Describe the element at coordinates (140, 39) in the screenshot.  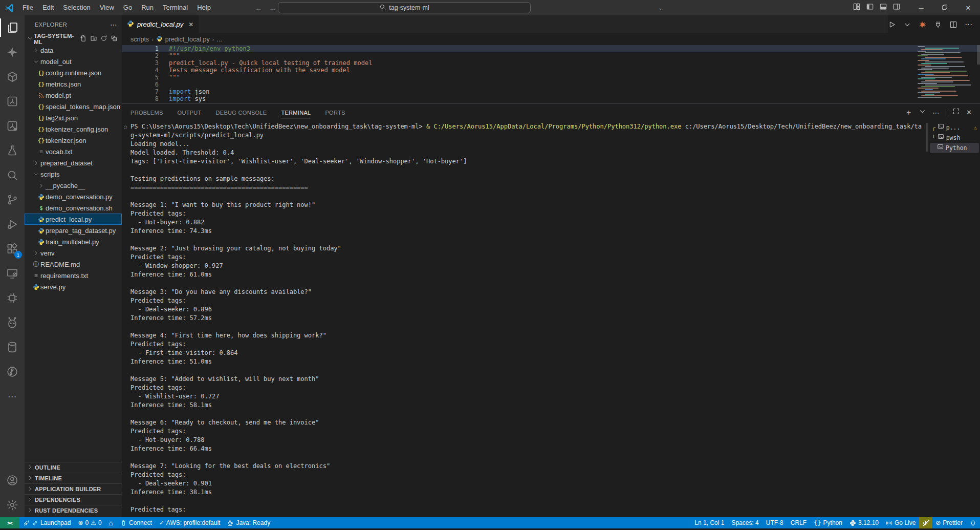
I see `breadcrumb-folder: scripts` at that location.